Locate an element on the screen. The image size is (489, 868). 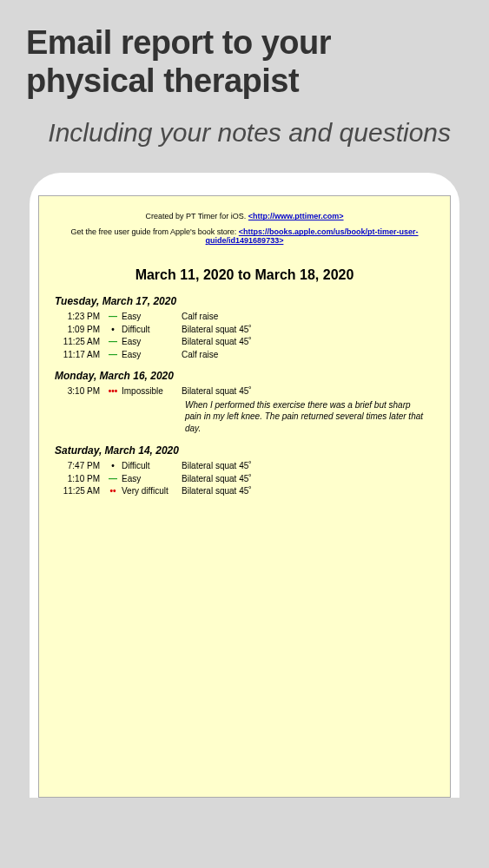
created-by-text: Created by PT Timer for iOS. is located at coordinates (196, 216).